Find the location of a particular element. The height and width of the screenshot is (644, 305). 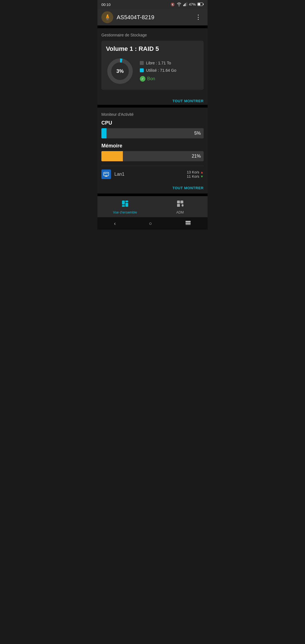

overview-icon is located at coordinates (125, 204).